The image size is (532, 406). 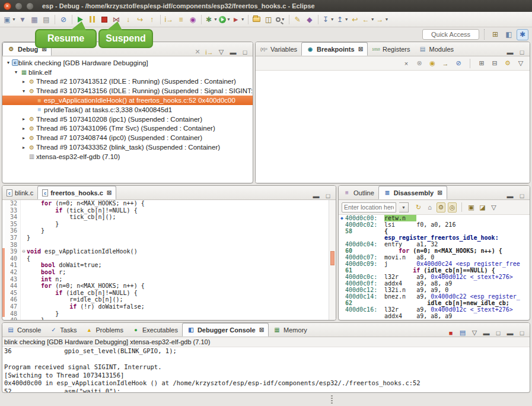 What do you see at coordinates (24, 252) in the screenshot?
I see `fold-toggle-icon: ⊖` at bounding box center [24, 252].